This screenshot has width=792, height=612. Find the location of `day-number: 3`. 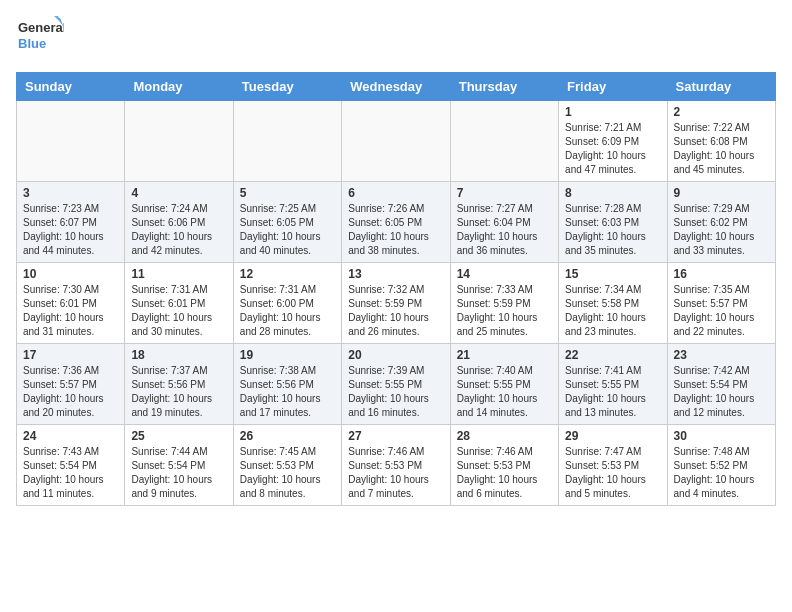

day-number: 3 is located at coordinates (70, 193).